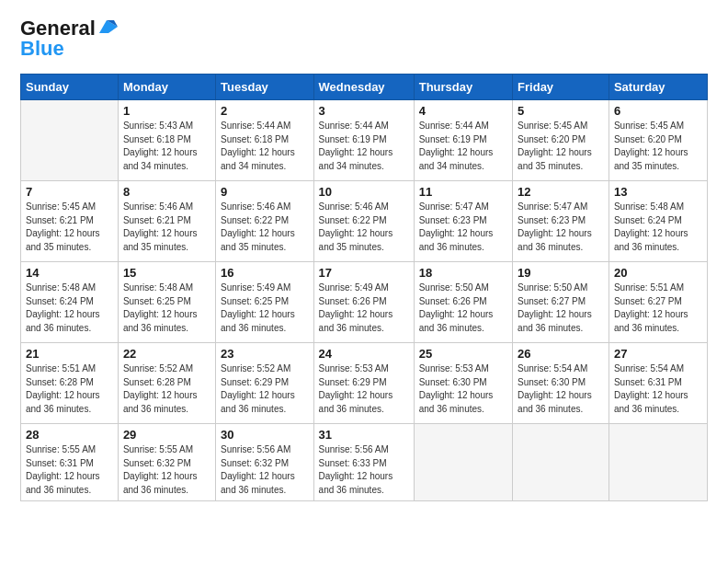  Describe the element at coordinates (70, 222) in the screenshot. I see `calendar-cell: 7Sunrise: 5:45 AMSunset: 6:21 PMDaylight…` at that location.